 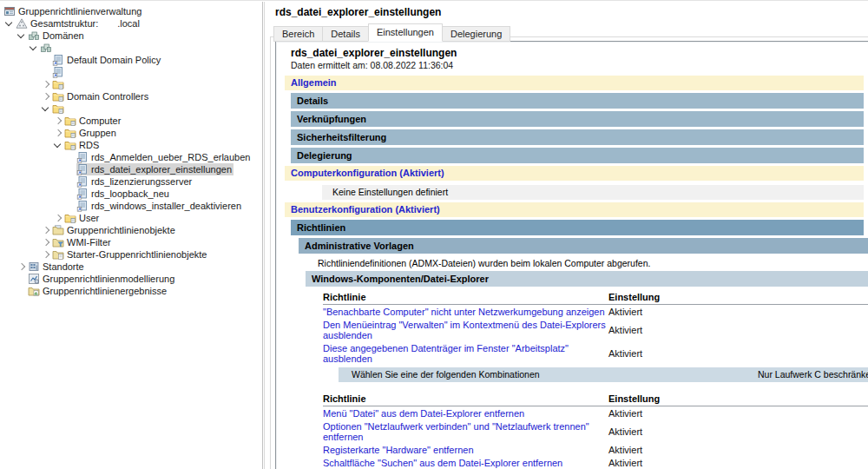 What do you see at coordinates (465, 450) in the screenshot?
I see `policy-link: Registerkarte "Hardware" entfernen` at bounding box center [465, 450].